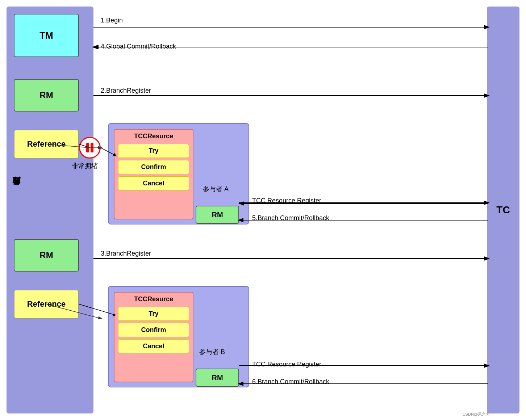 The height and width of the screenshot is (420, 526). I want to click on begin-label: 1.Begin, so click(112, 20).